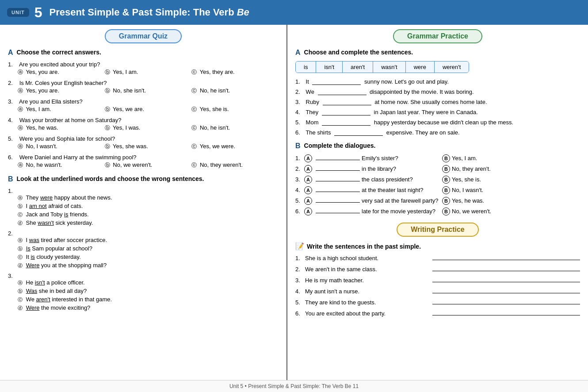 The width and height of the screenshot is (588, 392). Describe the element at coordinates (438, 201) in the screenshot. I see `dialogue-5: 5. A very sad at the farewell party? B Y…` at that location.